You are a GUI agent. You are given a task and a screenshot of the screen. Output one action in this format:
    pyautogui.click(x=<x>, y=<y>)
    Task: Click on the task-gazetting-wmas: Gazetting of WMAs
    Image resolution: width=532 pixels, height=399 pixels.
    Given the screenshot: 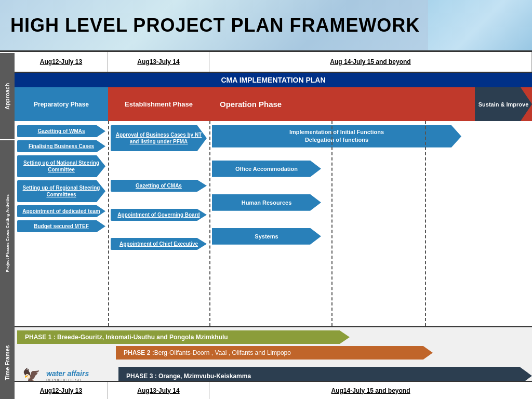 What is the action you would take?
    pyautogui.click(x=61, y=131)
    